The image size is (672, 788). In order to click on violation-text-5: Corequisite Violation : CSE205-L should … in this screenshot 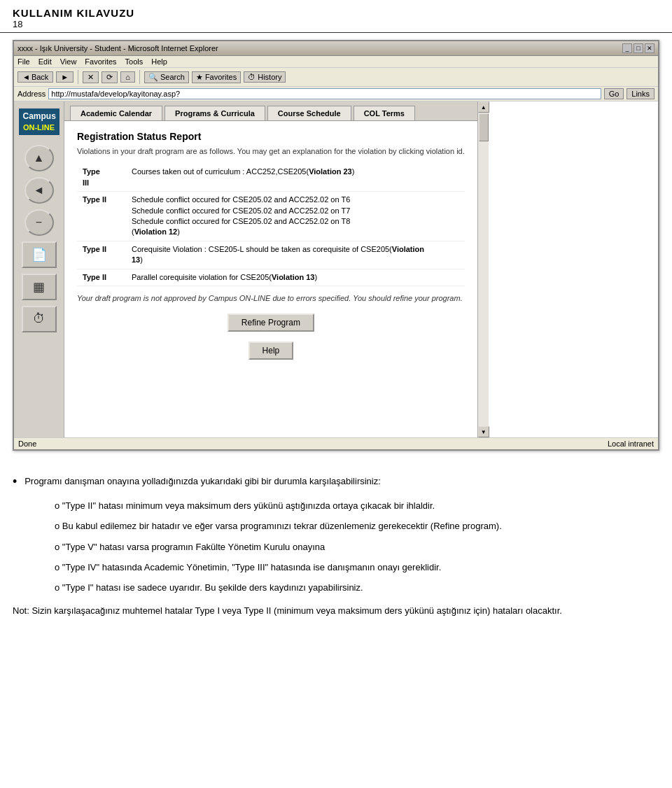, I will do `click(262, 249)`.